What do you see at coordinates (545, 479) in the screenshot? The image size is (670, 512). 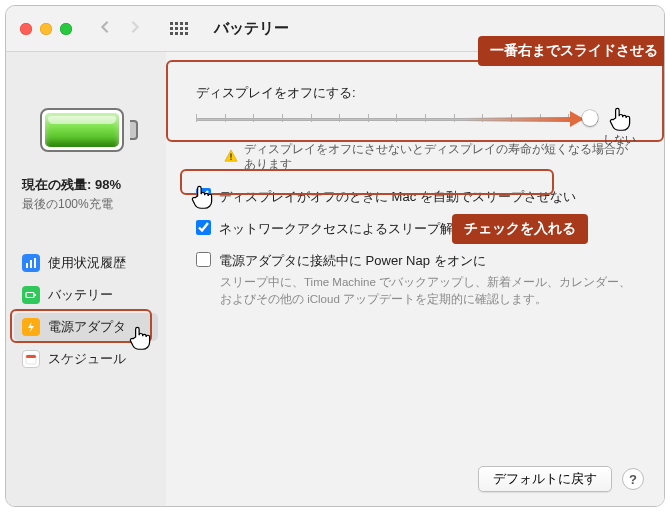 I see `reset-defaults-button: デフォルトに戻す` at bounding box center [545, 479].